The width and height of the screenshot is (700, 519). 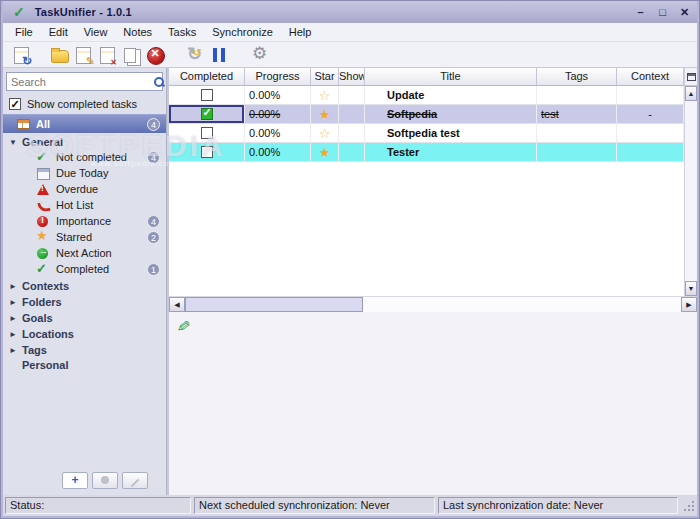 I want to click on template-task-icon, so click(x=59, y=55).